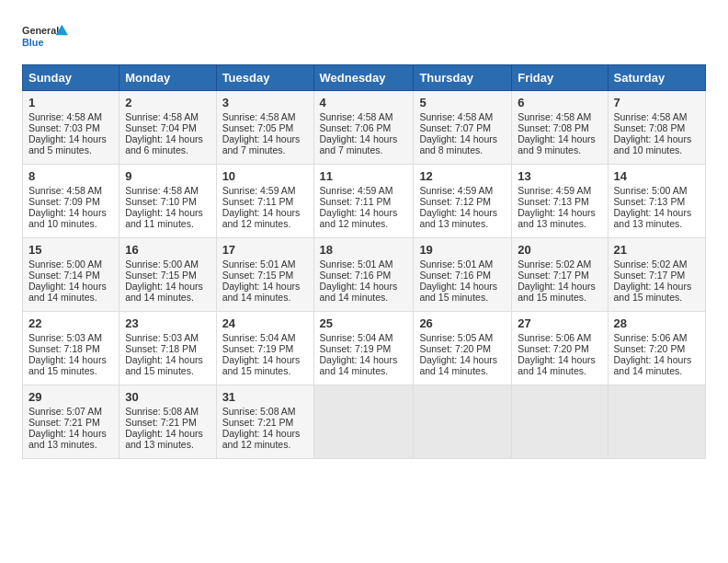 This screenshot has width=728, height=563. I want to click on calendar-cell: 25Sunrise: 5:04 AMSunset: 7:19 PMDayligh…, so click(364, 349).